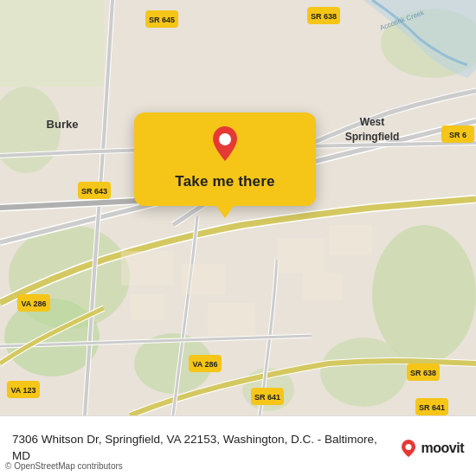 This screenshot has width=476, height=476. What do you see at coordinates (225, 182) in the screenshot?
I see `take-me-there-button: Take me there` at bounding box center [225, 182].